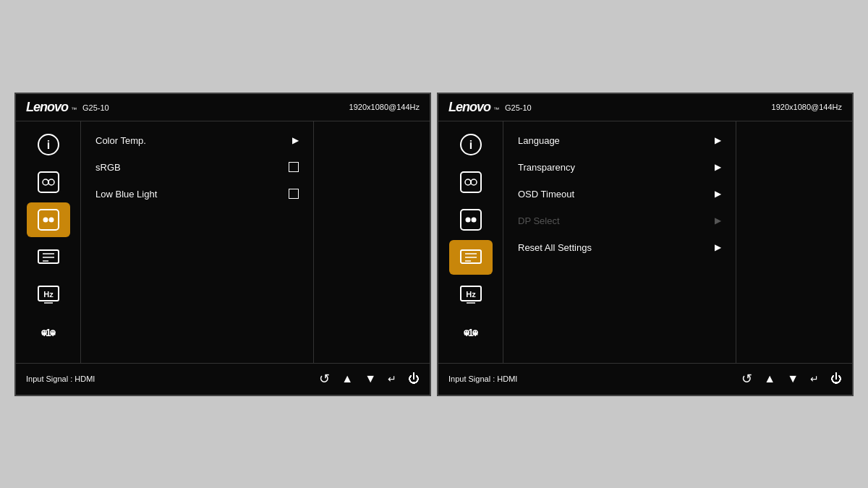 The height and width of the screenshot is (488, 868). Describe the element at coordinates (392, 379) in the screenshot. I see `btn-enter-1: ↵` at that location.